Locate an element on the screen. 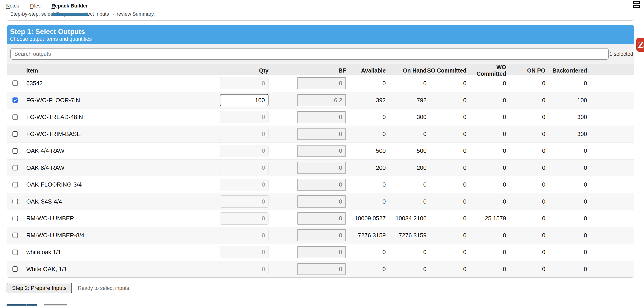  on-hand-value: 792 is located at coordinates (406, 100).